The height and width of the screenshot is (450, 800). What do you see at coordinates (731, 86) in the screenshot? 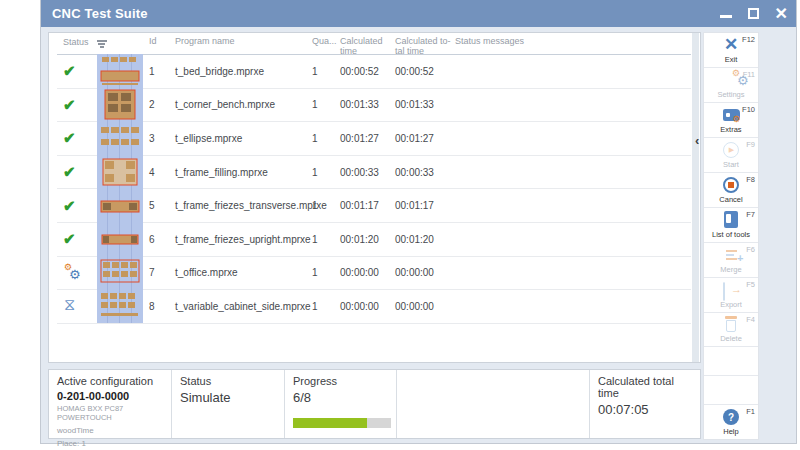
I see `sidebar-button-settings: F11 ⚙⚙ Settings` at bounding box center [731, 86].